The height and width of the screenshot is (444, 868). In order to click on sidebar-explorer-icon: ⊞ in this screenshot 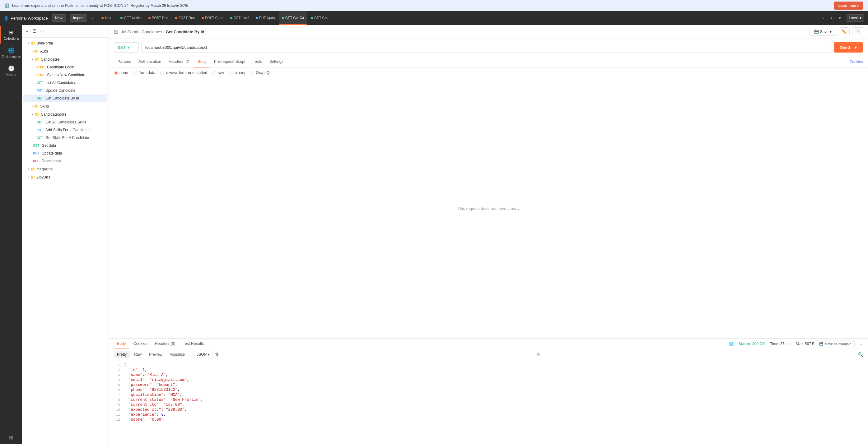, I will do `click(11, 438)`.